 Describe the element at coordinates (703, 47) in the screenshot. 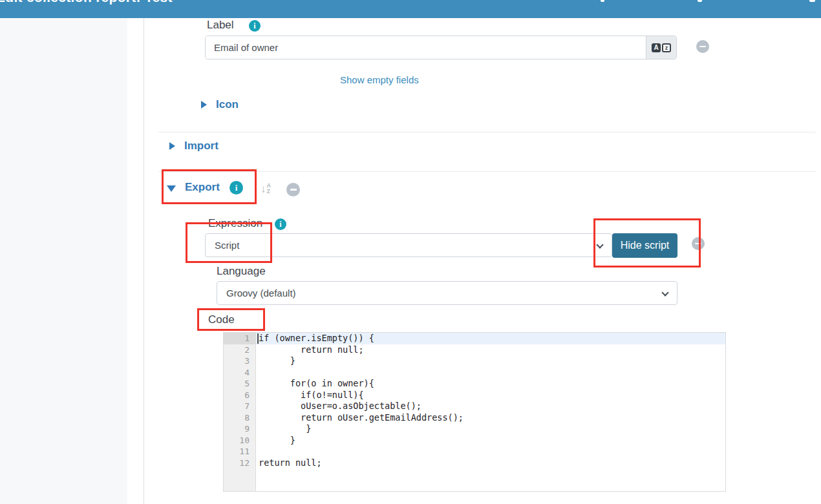

I see `remove-label-button` at that location.